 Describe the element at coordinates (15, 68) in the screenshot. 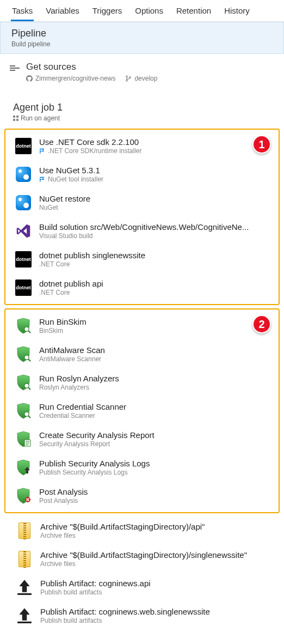

I see `sources-icon` at that location.